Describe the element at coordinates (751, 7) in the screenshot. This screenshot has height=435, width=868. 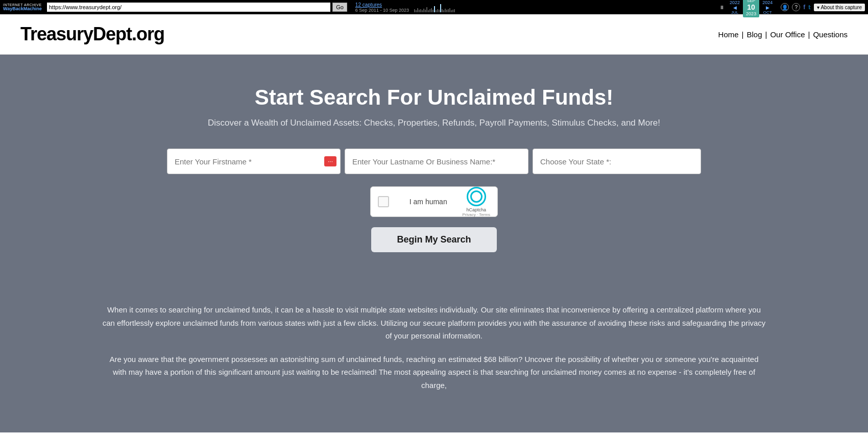
I see `current-day: 10` at that location.